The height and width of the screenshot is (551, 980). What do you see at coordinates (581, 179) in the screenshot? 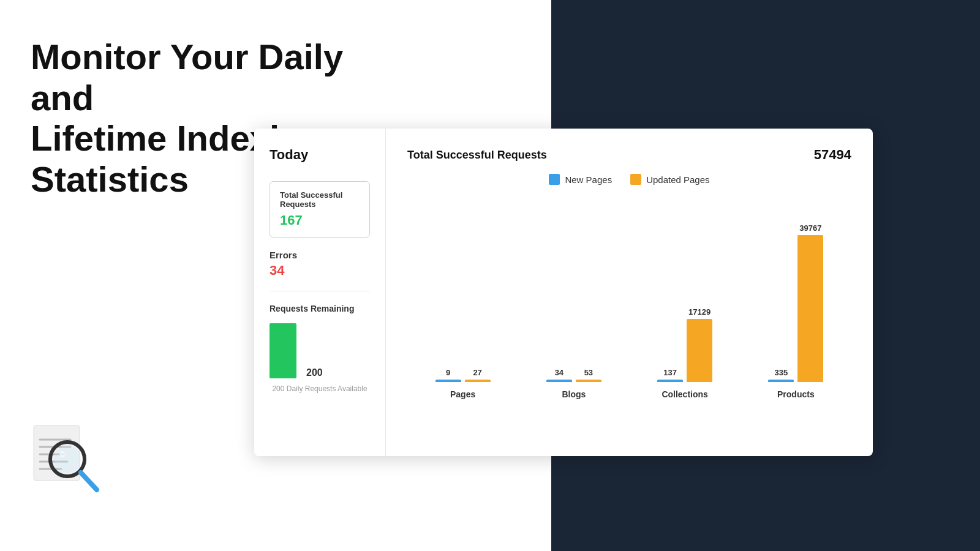
I see `legend-new-pages: New Pages` at bounding box center [581, 179].